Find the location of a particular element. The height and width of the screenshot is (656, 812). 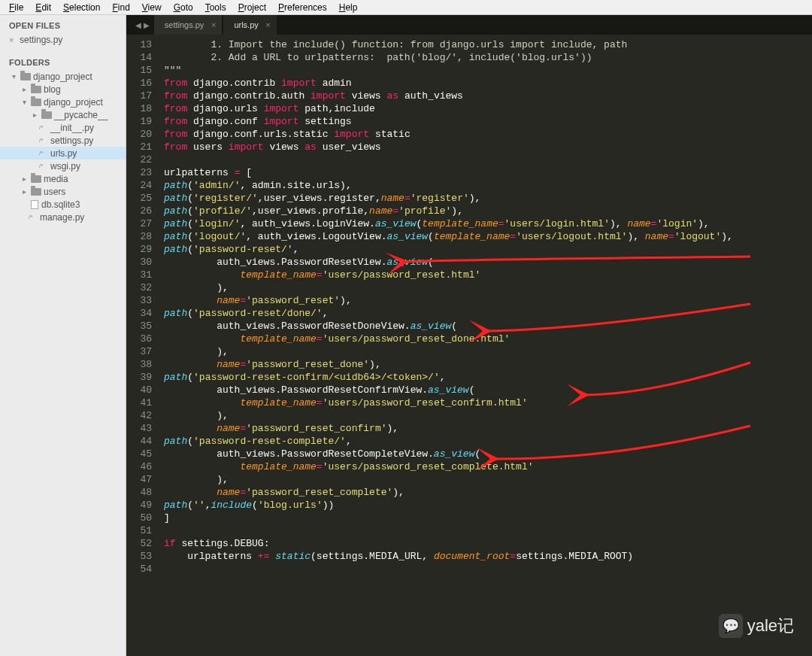

wechat-icon: 💬 is located at coordinates (731, 626).